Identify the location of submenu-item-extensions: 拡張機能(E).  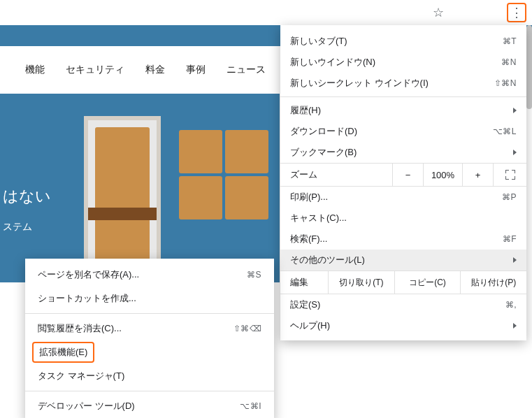
(150, 352).